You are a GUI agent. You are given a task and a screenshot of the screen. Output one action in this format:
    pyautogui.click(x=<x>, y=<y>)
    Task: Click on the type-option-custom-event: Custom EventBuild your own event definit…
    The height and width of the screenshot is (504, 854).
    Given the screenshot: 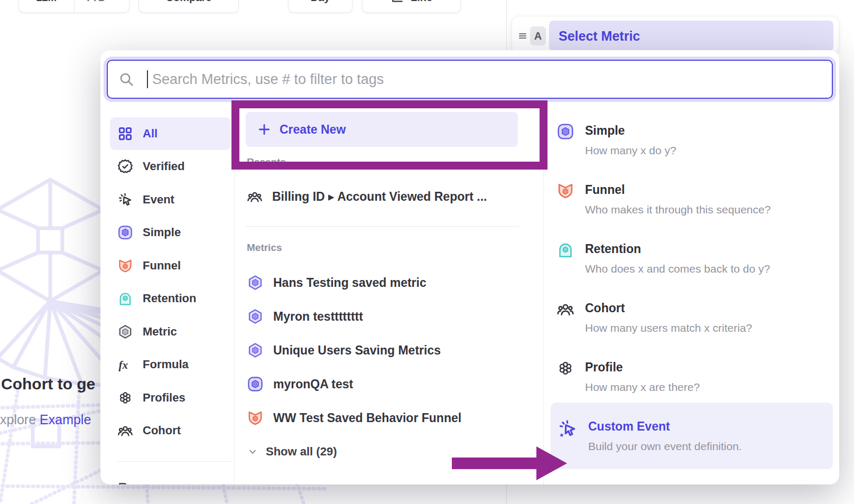 What is the action you would take?
    pyautogui.click(x=692, y=436)
    